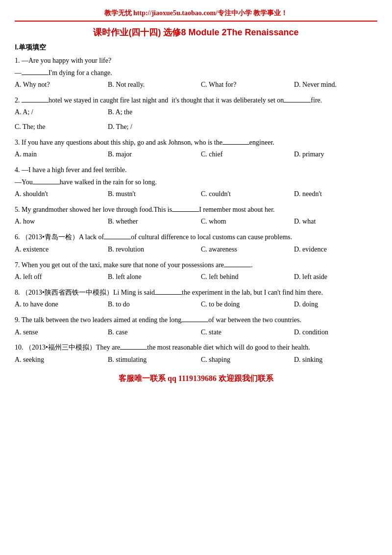 This screenshot has width=392, height=555. Describe the element at coordinates (196, 154) in the screenshot. I see `question-3-options: A. main B. major C. chief D. primary` at that location.